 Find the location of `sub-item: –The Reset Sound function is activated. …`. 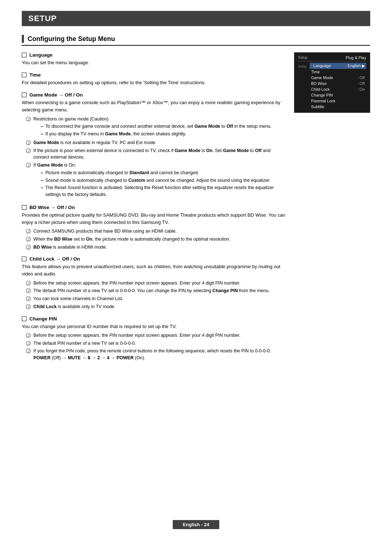

sub-item: –The Reset Sound function is activated. … is located at coordinates (163, 191).